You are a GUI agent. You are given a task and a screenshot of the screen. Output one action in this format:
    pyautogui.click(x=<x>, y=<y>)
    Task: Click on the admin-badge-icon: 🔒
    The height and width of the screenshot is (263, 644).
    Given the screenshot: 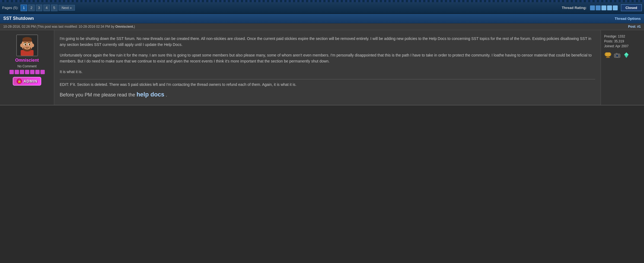 What is the action you would take?
    pyautogui.click(x=19, y=81)
    